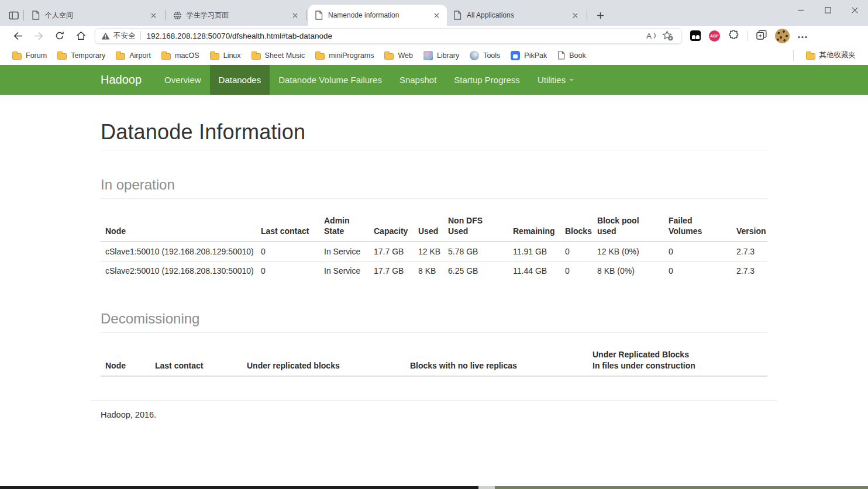 The height and width of the screenshot is (489, 868). Describe the element at coordinates (133, 56) in the screenshot. I see `bookmark-airport: Airport` at that location.